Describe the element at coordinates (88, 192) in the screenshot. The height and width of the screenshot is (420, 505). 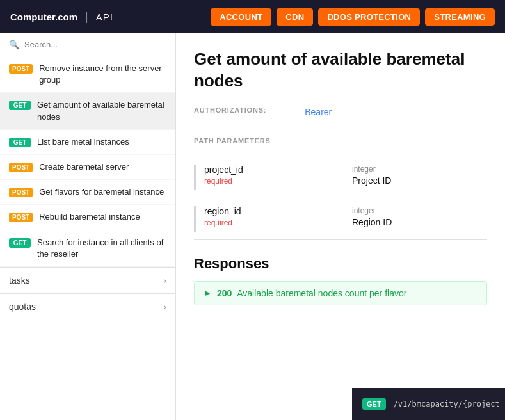
I see `sidebar-item-get-flavors: POST Get flavors for baremetal instance` at that location.